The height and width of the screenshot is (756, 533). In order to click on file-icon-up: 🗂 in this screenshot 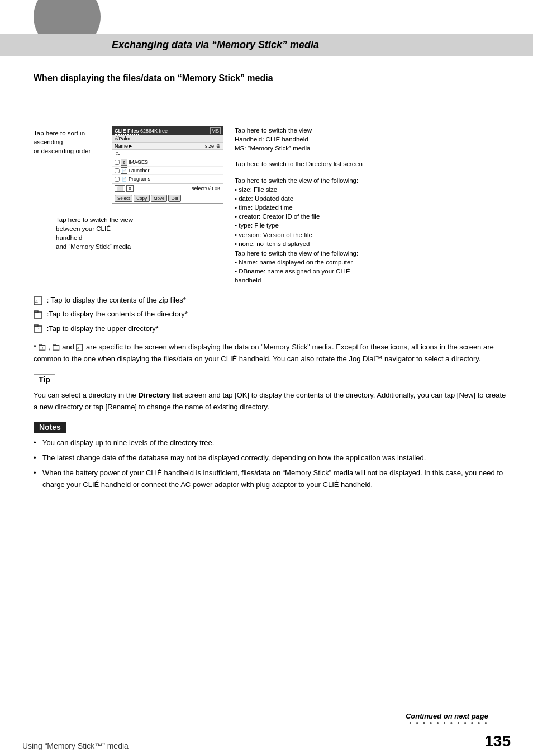, I will do `click(118, 154)`.